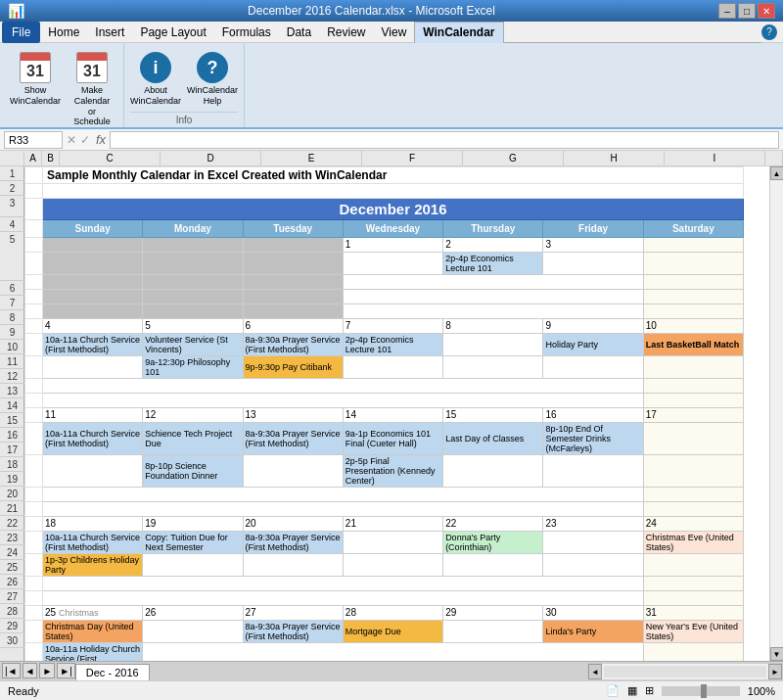  Describe the element at coordinates (747, 11) in the screenshot. I see `maximize-button: □` at that location.